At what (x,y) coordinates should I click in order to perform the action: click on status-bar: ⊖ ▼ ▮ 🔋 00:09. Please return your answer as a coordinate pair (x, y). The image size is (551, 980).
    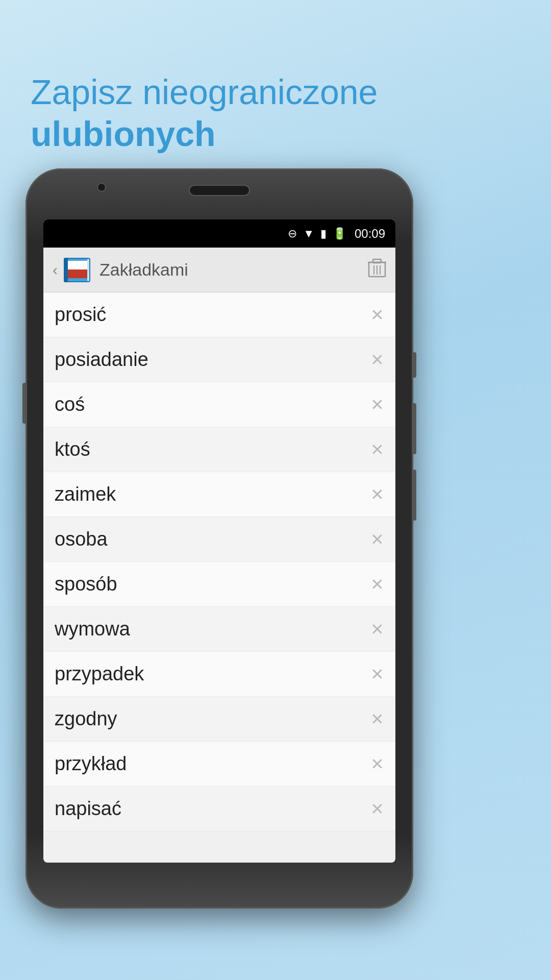
    Looking at the image, I should click on (219, 234).